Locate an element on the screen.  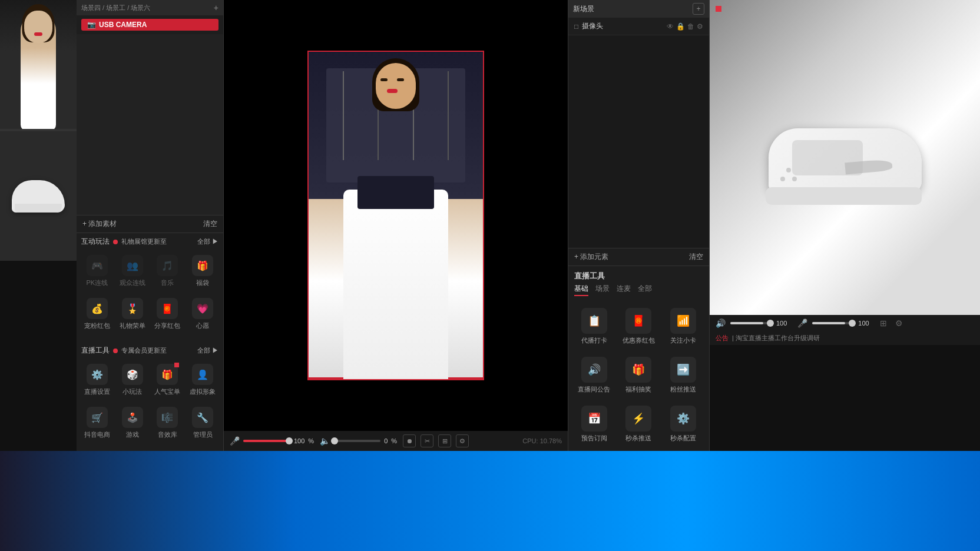
mini-games-icon: 🎲 is located at coordinates (133, 374).